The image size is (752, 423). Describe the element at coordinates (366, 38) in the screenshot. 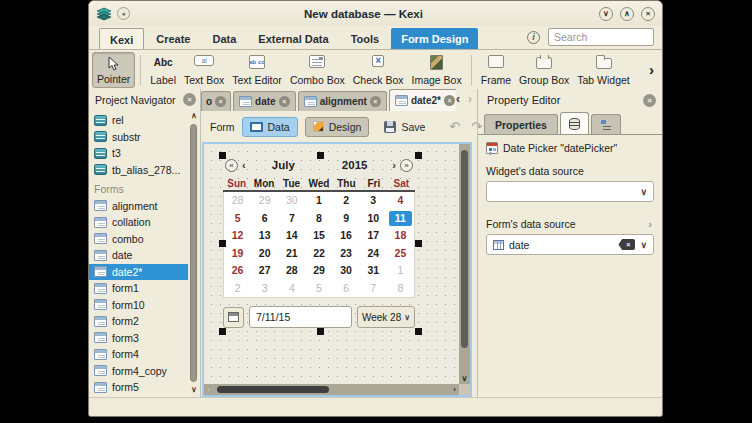

I see `menu-tab-tools: Tools` at that location.